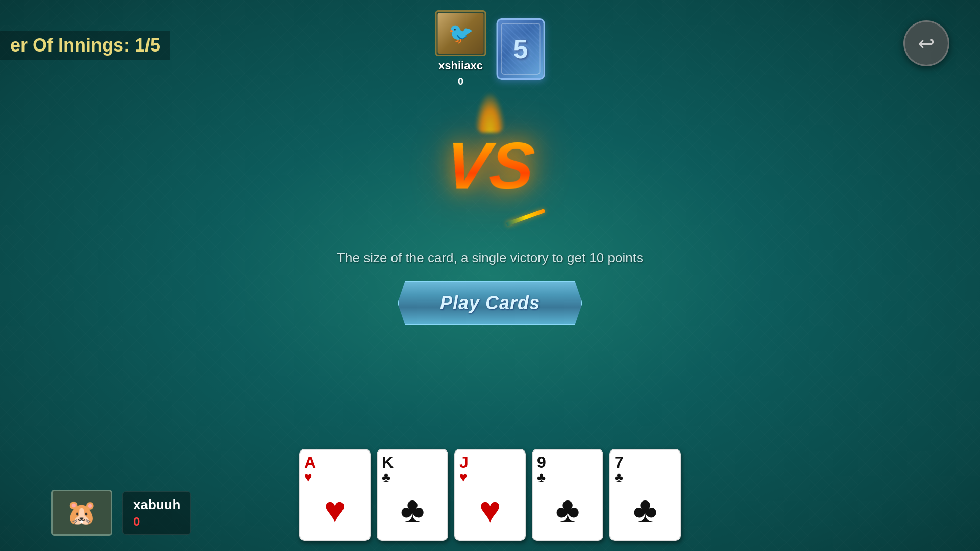  Describe the element at coordinates (490, 303) in the screenshot. I see `play-cards-button: Play Cards` at that location.